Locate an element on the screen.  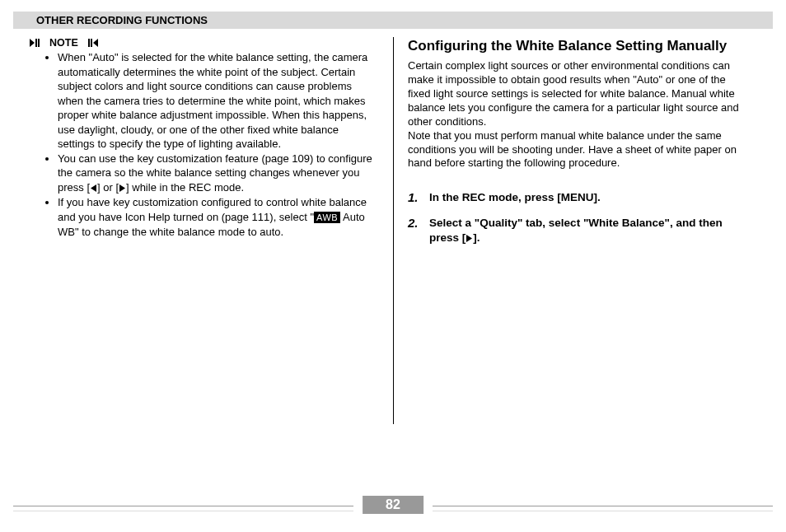
note-icon-right is located at coordinates (90, 43).